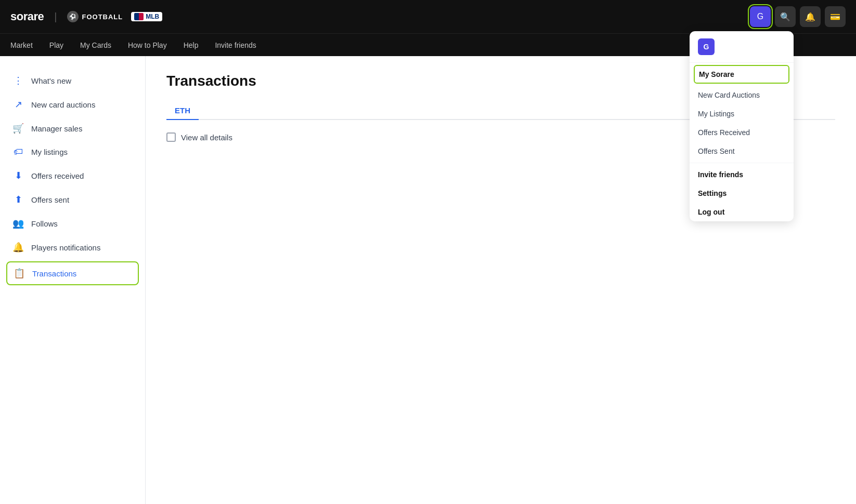 This screenshot has height=504, width=856. Describe the element at coordinates (171, 137) in the screenshot. I see `view-all-checkbox` at that location.